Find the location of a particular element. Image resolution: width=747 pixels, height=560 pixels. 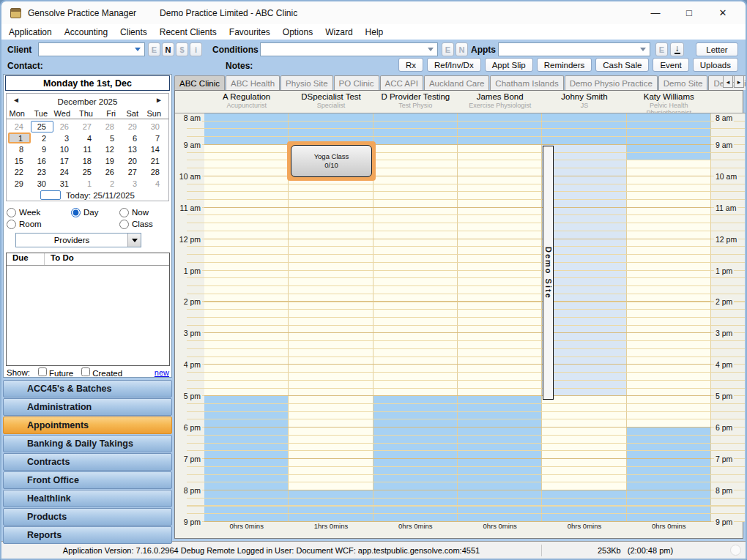

toolbar-action-button: Reminders is located at coordinates (565, 64).